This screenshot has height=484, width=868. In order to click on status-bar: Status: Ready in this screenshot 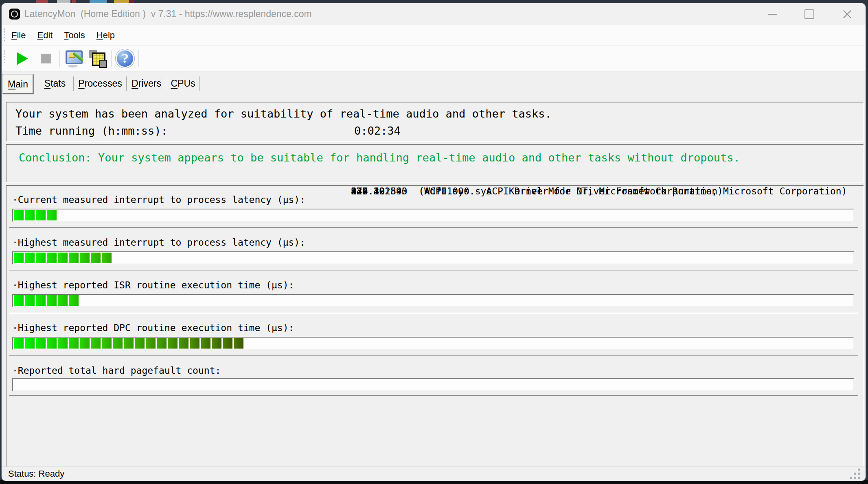, I will do `click(434, 473)`.